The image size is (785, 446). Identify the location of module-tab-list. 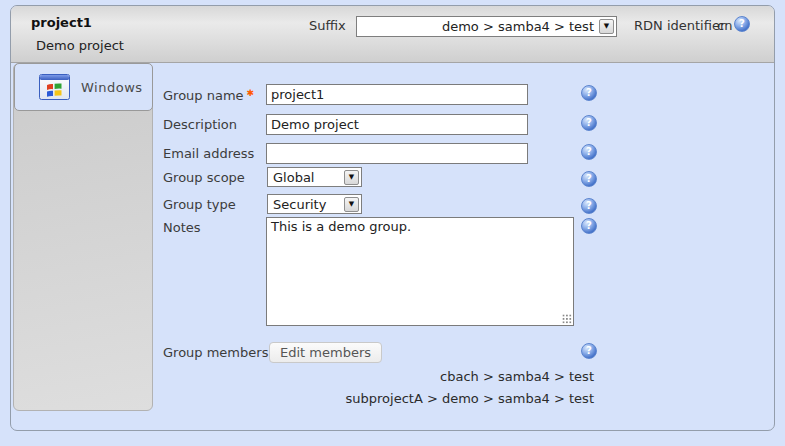
(83, 237).